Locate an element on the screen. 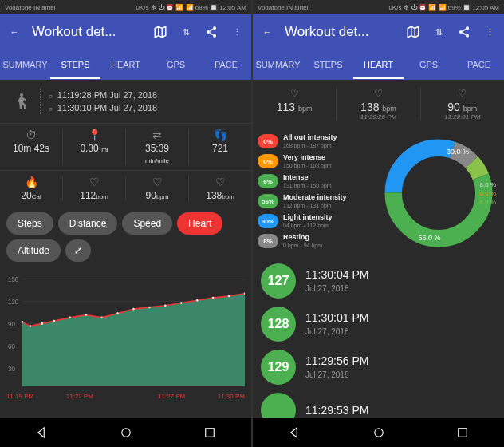  zone-row: 30%Light intensity94 bpm - 112 bpm is located at coordinates (318, 221).